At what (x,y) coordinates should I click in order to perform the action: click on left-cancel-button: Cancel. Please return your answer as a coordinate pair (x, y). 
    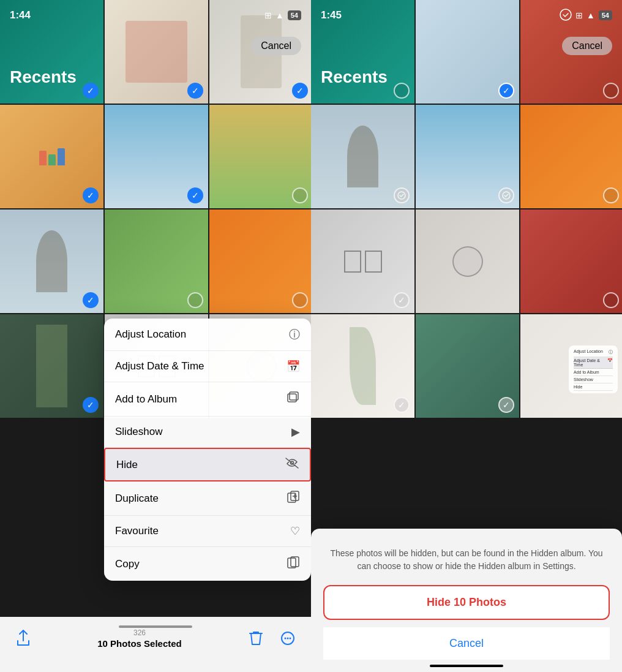
    Looking at the image, I should click on (276, 46).